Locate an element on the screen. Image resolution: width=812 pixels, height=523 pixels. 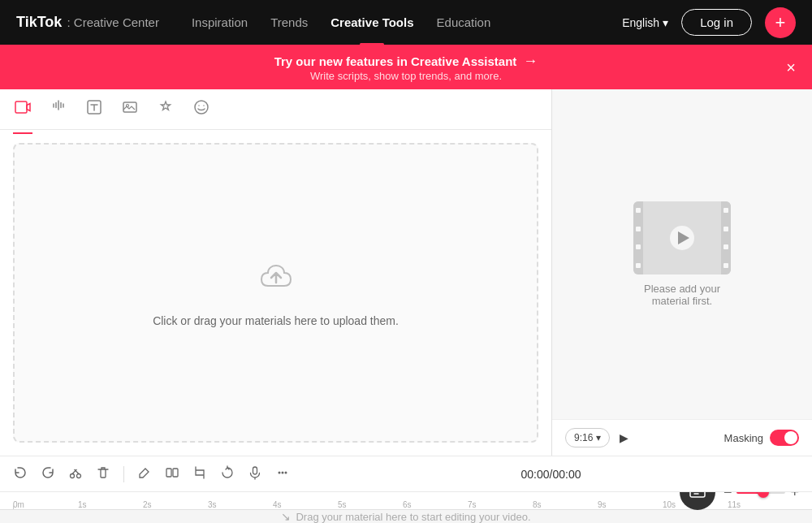
tab-video is located at coordinates (23, 109).